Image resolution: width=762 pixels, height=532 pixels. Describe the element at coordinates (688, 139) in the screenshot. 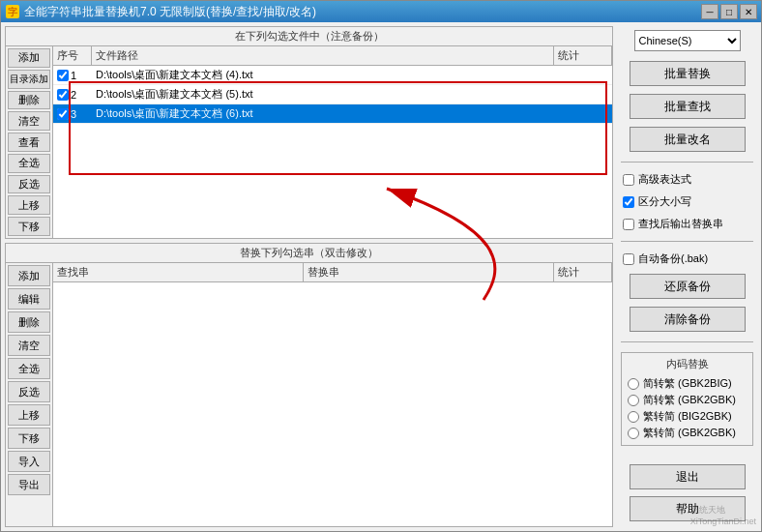

I see `batch-rename-button: 批量改名` at that location.